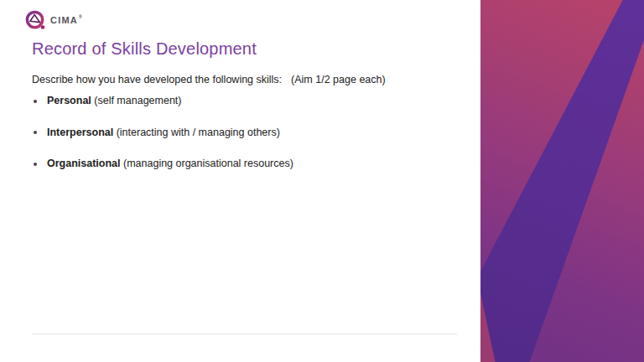 This screenshot has width=644, height=362. Describe the element at coordinates (207, 163) in the screenshot. I see `skill-description: (managing organisational resources)` at that location.